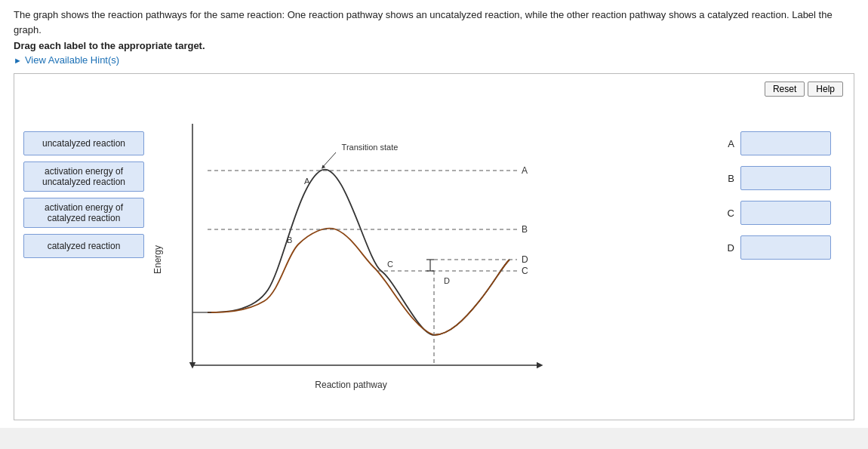 This screenshot has width=868, height=449. Describe the element at coordinates (785, 89) in the screenshot. I see `reset-button: Reset` at that location.